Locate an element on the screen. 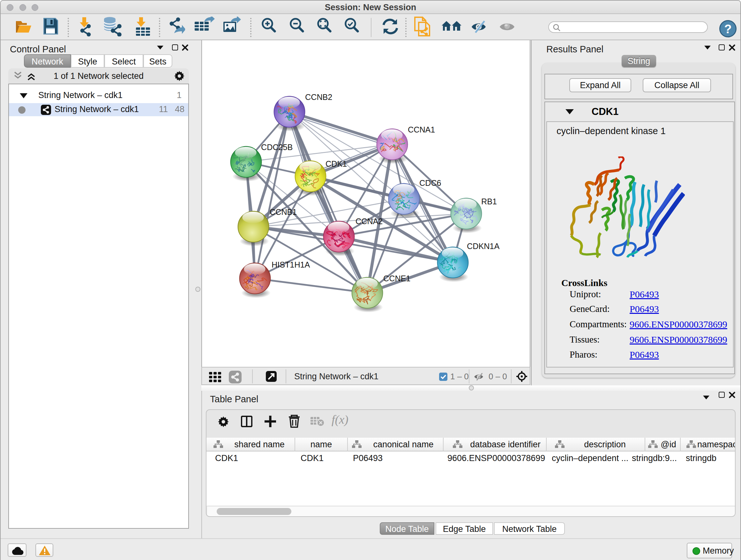  svg-text: CCNB2 is located at coordinates (319, 97).